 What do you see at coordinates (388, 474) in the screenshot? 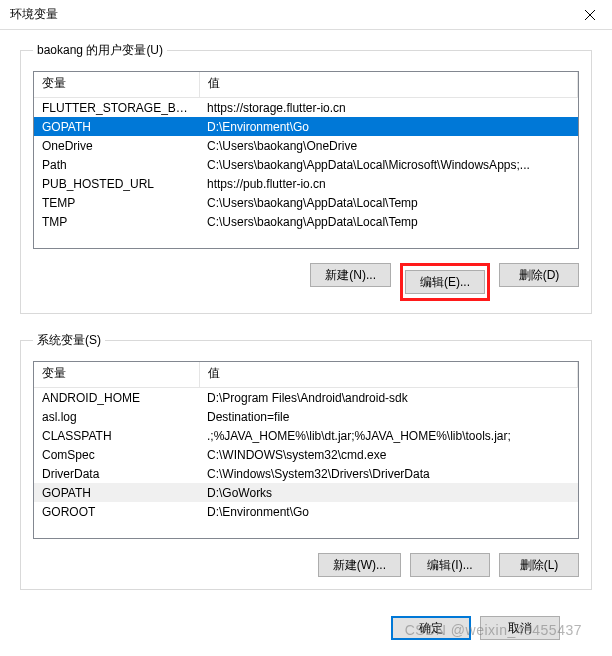
I see `var-value-cell: C:\Windows\System32\Drivers\DriverData` at bounding box center [388, 474].